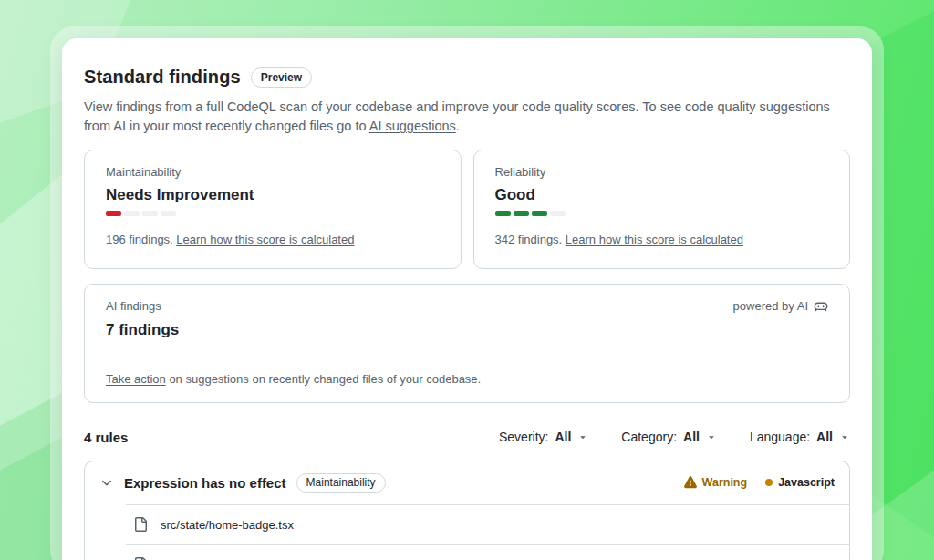 Image resolution: width=934 pixels, height=560 pixels. Describe the element at coordinates (162, 77) in the screenshot. I see `page-title: Standard findings` at that location.